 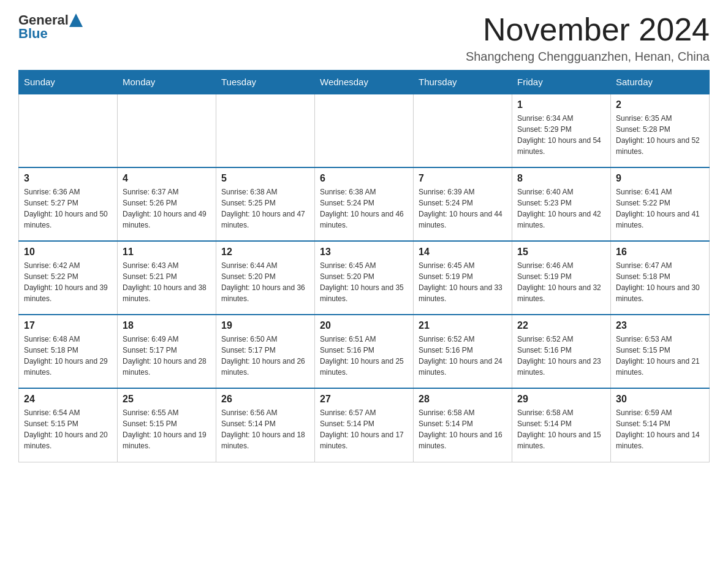 I want to click on weekday-header-monday: Monday, so click(x=167, y=82).